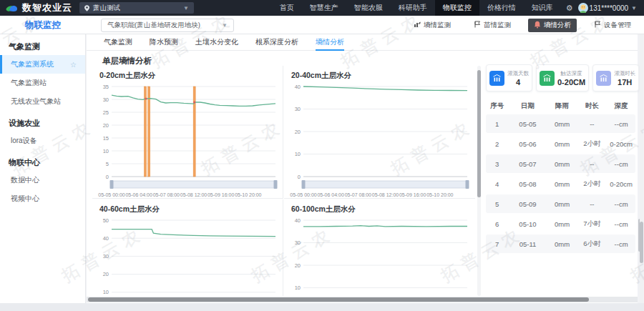 Image resolution: width=644 pixels, height=311 pixels. What do you see at coordinates (571, 74) in the screenshot?
I see `stat-label: 触达深度` at bounding box center [571, 74].